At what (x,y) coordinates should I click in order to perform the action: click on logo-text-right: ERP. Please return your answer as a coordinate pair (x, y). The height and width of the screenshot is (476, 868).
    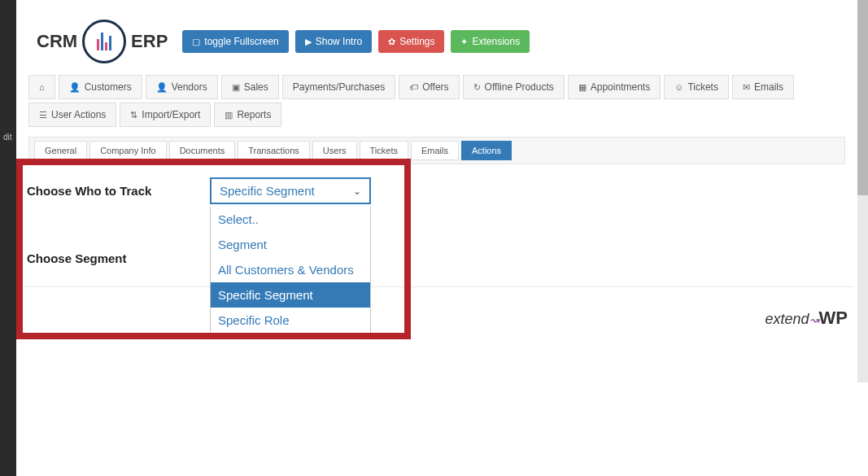
    Looking at the image, I should click on (150, 41).